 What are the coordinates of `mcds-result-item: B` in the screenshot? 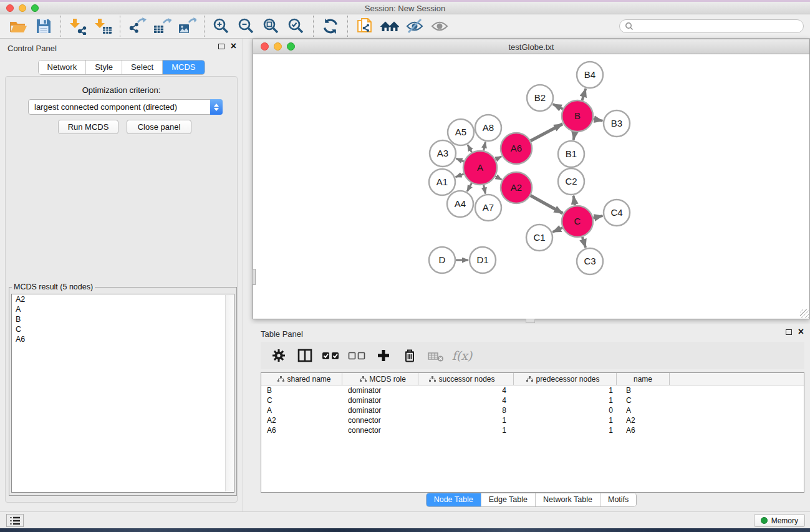 It's located at (123, 319).